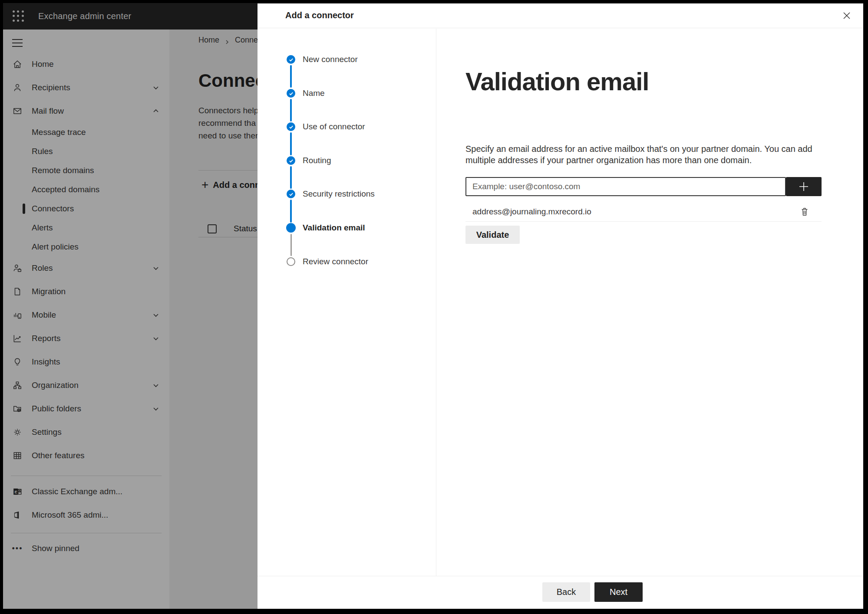 Image resolution: width=868 pixels, height=614 pixels. Describe the element at coordinates (804, 187) in the screenshot. I see `add-email-button` at that location.